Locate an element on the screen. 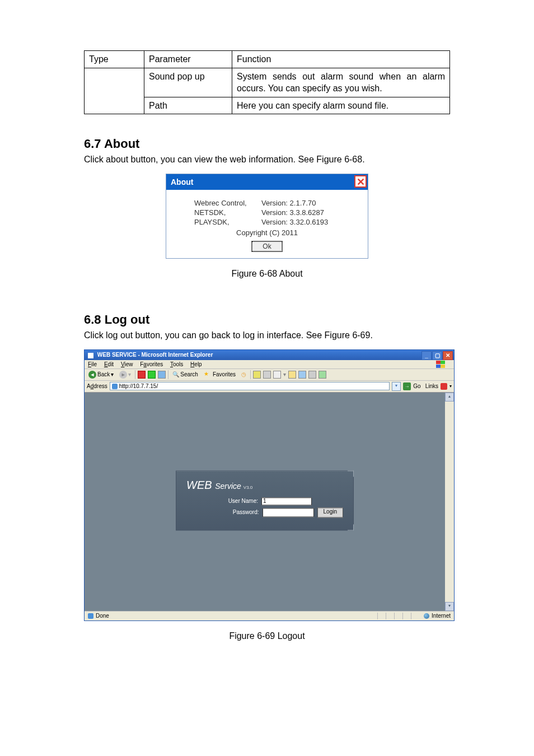 Image resolution: width=534 pixels, height=756 pixels. heading-logout: 6.8 Log out is located at coordinates (267, 320).